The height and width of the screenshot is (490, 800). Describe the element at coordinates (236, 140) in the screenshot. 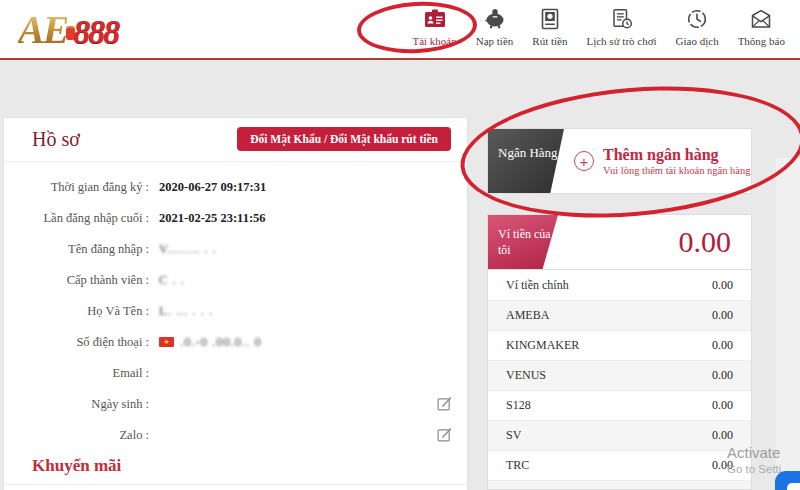

I see `profile-header: Hồ sơ Đổi Mật Khẩu / Đổi Mật khẩu rút ti…` at that location.